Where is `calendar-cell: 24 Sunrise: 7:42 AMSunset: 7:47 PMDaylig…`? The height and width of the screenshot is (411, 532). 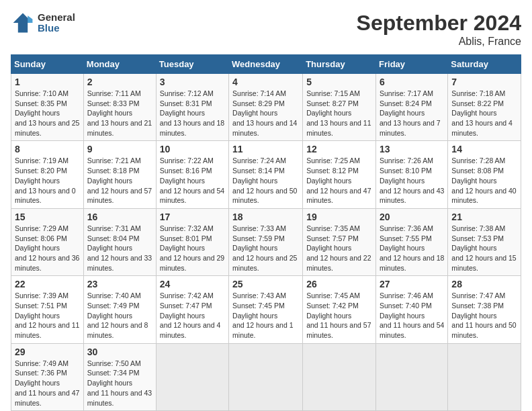
calendar-cell: 24 Sunrise: 7:42 AMSunset: 7:47 PMDaylig… is located at coordinates (192, 310).